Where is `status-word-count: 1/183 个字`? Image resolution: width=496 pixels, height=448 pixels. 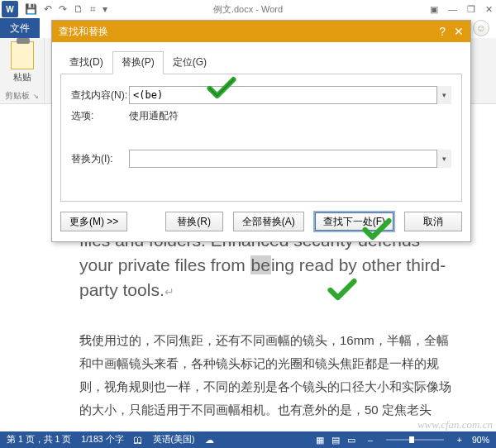
status-word-count: 1/183 个字 is located at coordinates (103, 440).